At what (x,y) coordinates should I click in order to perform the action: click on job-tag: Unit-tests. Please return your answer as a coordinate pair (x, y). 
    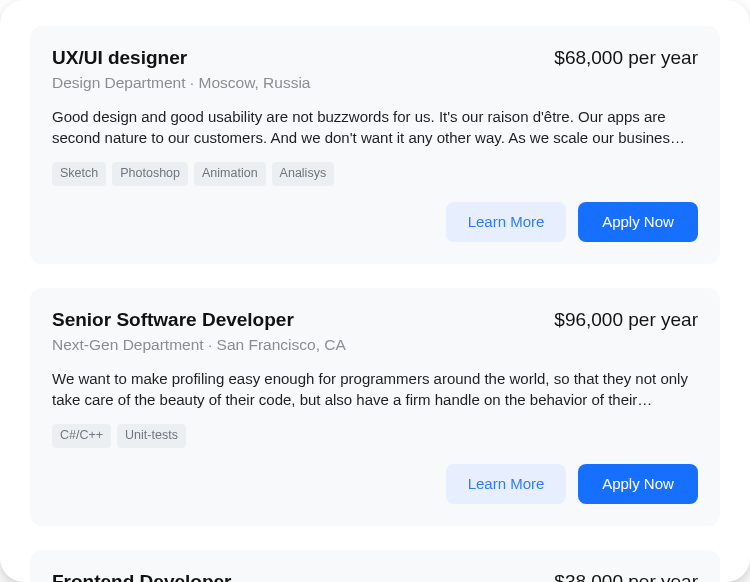
    Looking at the image, I should click on (152, 436).